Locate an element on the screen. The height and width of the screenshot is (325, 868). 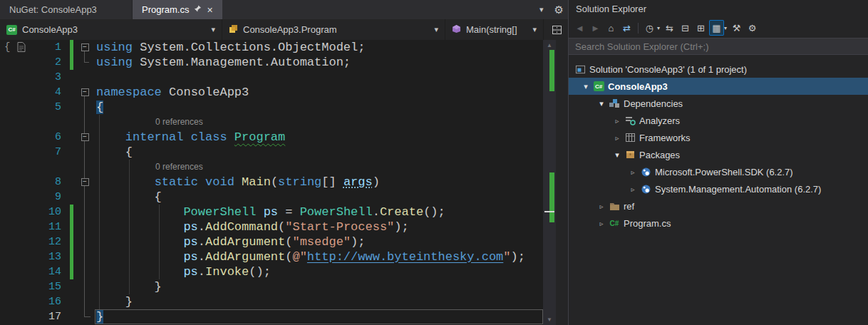
tab-nuget-consoleapp3: NuGet: ConsoleApp3 is located at coordinates (66, 10).